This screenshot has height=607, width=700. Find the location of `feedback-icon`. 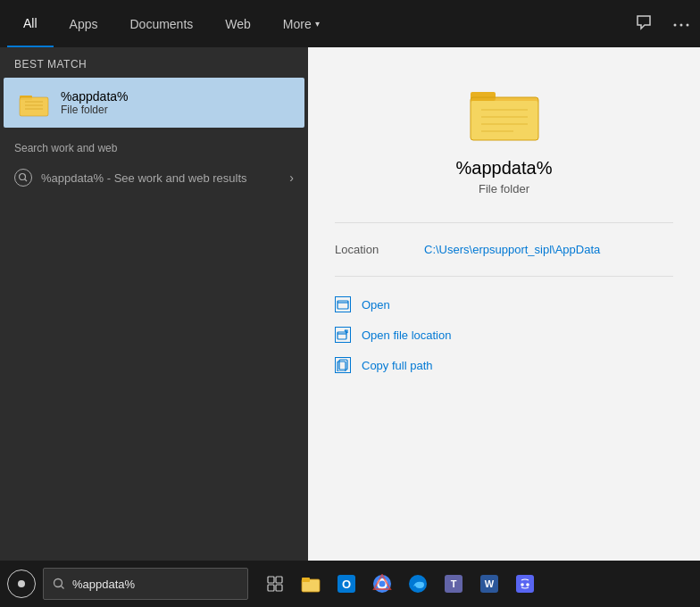

feedback-icon is located at coordinates (644, 24).